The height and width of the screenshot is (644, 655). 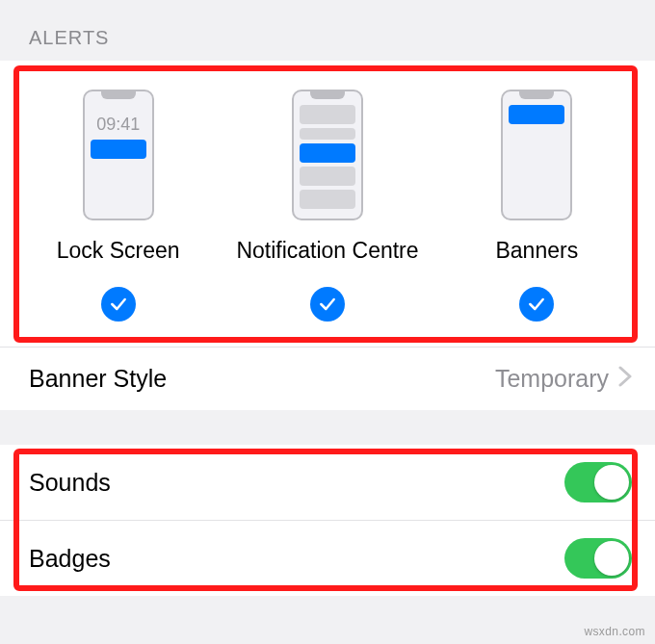 What do you see at coordinates (328, 155) in the screenshot?
I see `notification-centre-icon` at bounding box center [328, 155].